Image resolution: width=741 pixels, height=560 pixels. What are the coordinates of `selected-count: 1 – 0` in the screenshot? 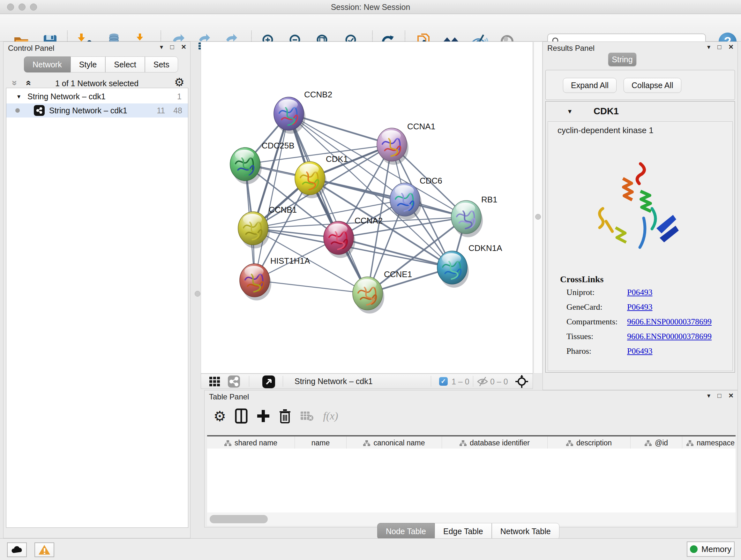 It's located at (460, 382).